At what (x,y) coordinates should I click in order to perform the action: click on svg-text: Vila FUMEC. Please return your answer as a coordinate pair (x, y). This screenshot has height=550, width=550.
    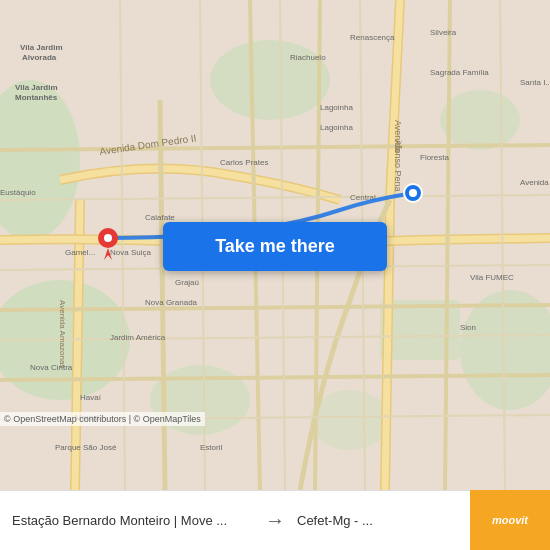
    Looking at the image, I should click on (492, 278).